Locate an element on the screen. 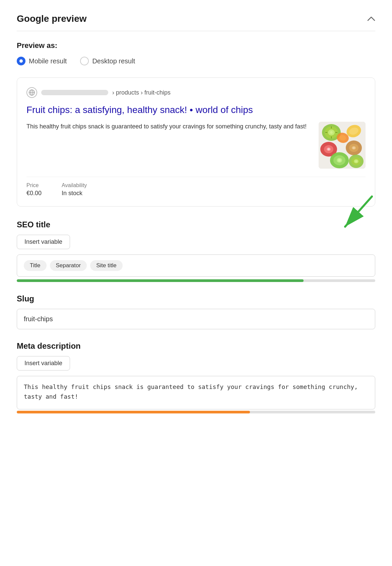 This screenshot has width=392, height=566. price-item: Price €0.00 is located at coordinates (34, 190).